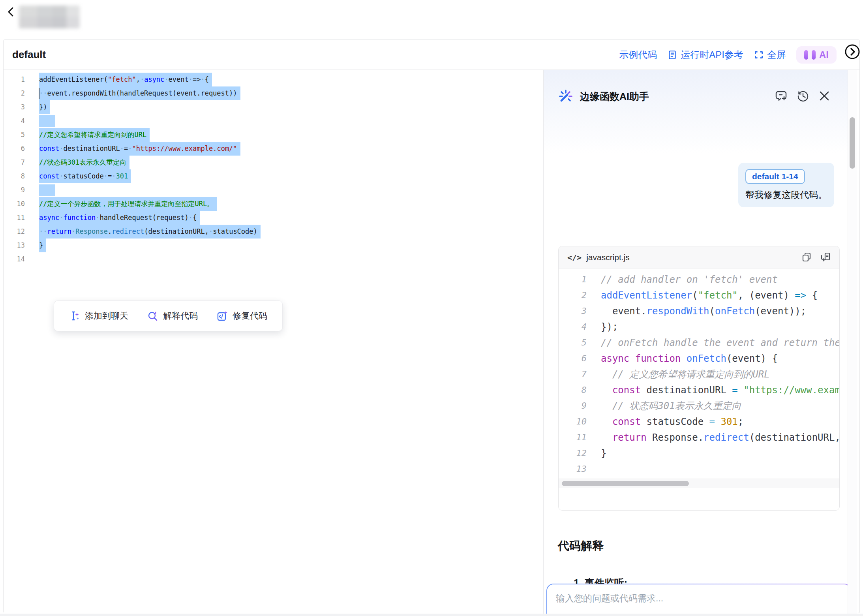 The image size is (863, 616). I want to click on editor-line: 11async·function·handleRequest(request)·…, so click(273, 218).